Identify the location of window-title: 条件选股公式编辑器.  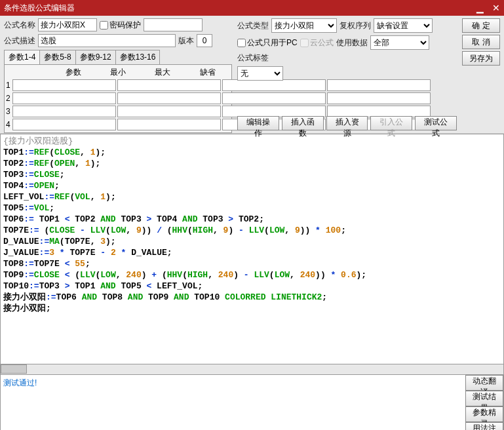
(39, 8).